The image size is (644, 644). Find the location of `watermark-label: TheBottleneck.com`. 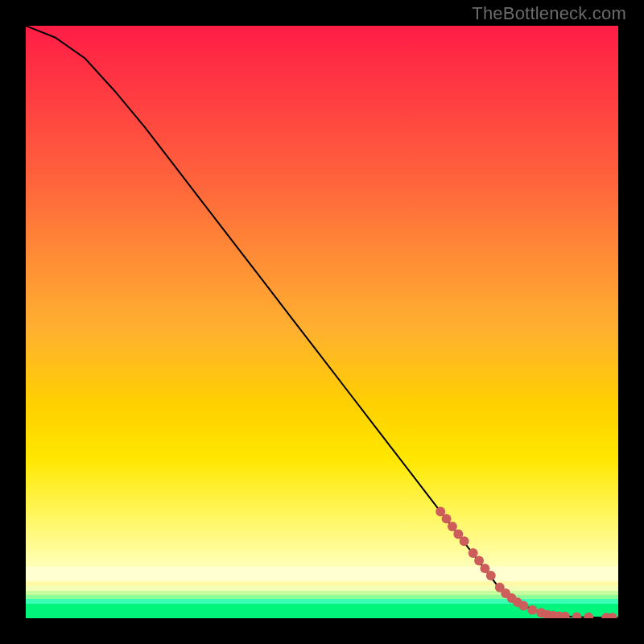

watermark-label: TheBottleneck.com is located at coordinates (549, 14).